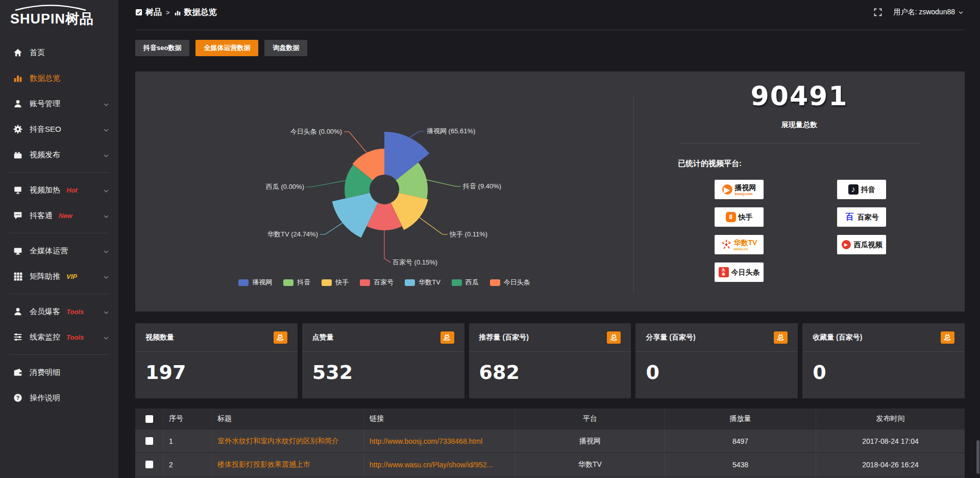 Image resolution: width=980 pixels, height=478 pixels. I want to click on sidebar-item-label: 操作说明, so click(45, 398).